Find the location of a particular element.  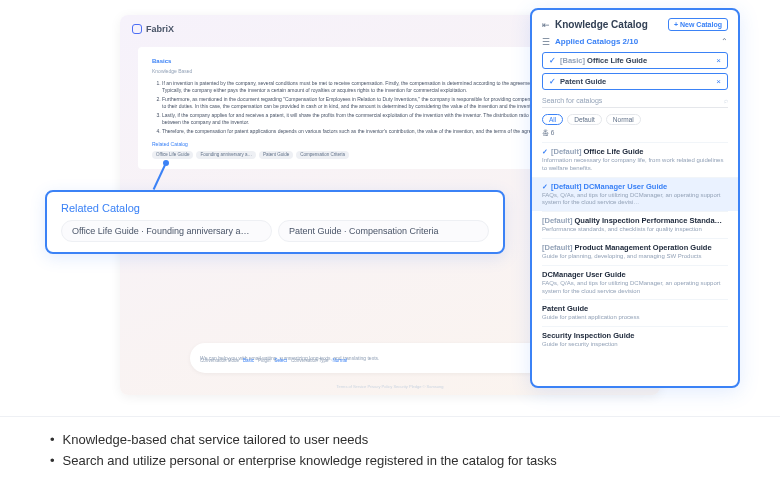

applied-tag: ✓ Patent Guide × is located at coordinates (635, 82).